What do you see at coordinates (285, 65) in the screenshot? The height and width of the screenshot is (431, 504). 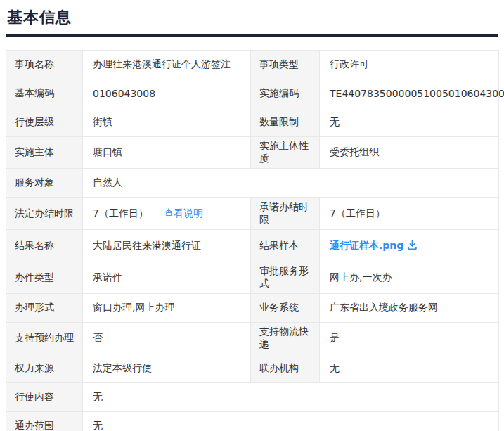 I see `field-label-item-type: 事项类型` at bounding box center [285, 65].